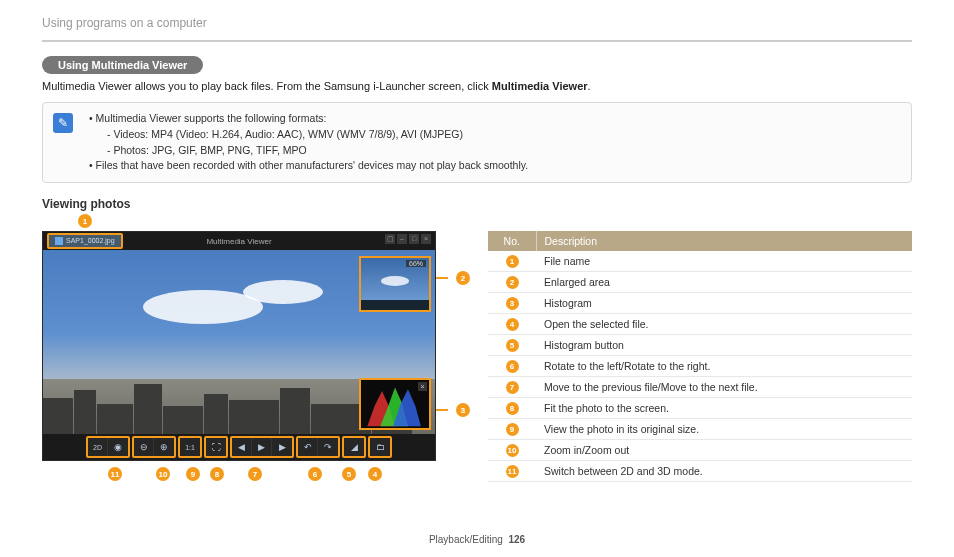  I want to click on cloud-decoration, so click(283, 292).